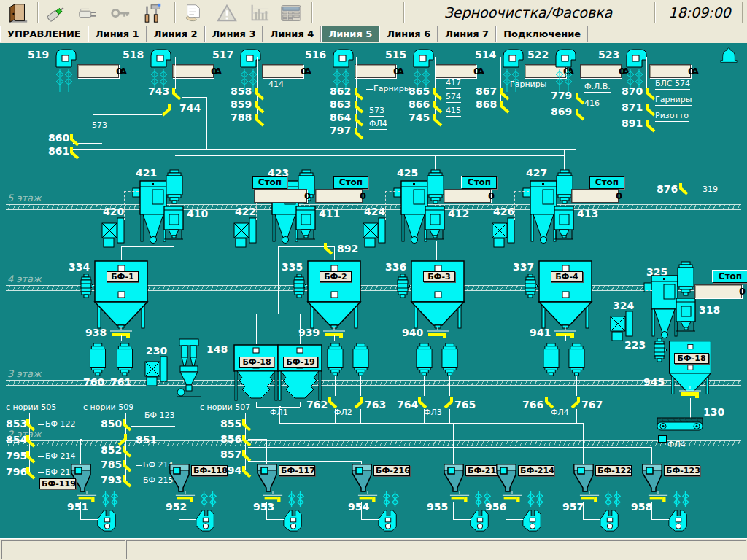 Image resolution: width=747 pixels, height=560 pixels. What do you see at coordinates (56, 13) in the screenshot?
I see `connect-button` at bounding box center [56, 13].